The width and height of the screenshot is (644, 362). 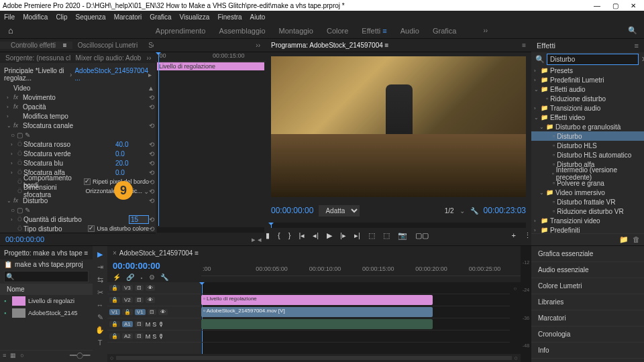 I want to click on razor-tool-icon: ✂, so click(x=101, y=292).